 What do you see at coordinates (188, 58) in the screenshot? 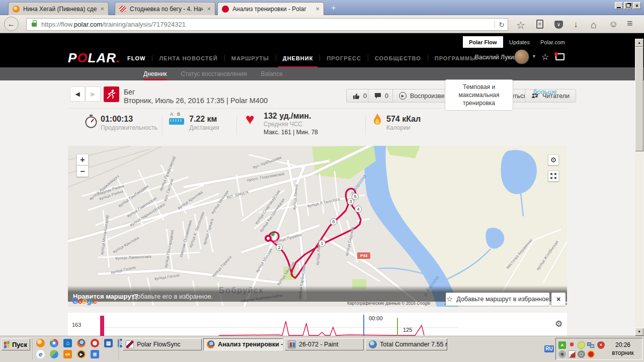
I see `nav-feed: ЛЕНТА НОВОСТЕЙ` at bounding box center [188, 58].